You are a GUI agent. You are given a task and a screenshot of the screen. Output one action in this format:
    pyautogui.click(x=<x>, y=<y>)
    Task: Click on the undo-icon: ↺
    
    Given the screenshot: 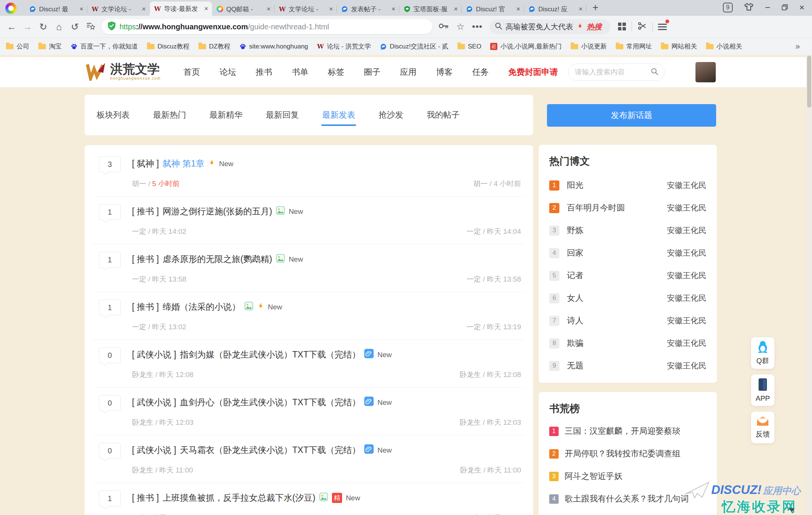 What is the action you would take?
    pyautogui.click(x=75, y=27)
    